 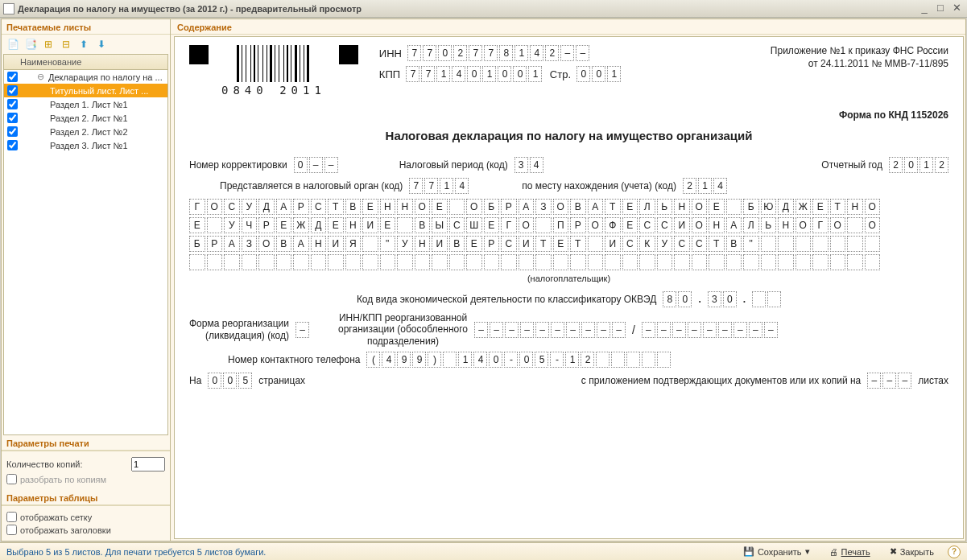 What do you see at coordinates (954, 552) in the screenshot?
I see `help-button: ?` at bounding box center [954, 552].